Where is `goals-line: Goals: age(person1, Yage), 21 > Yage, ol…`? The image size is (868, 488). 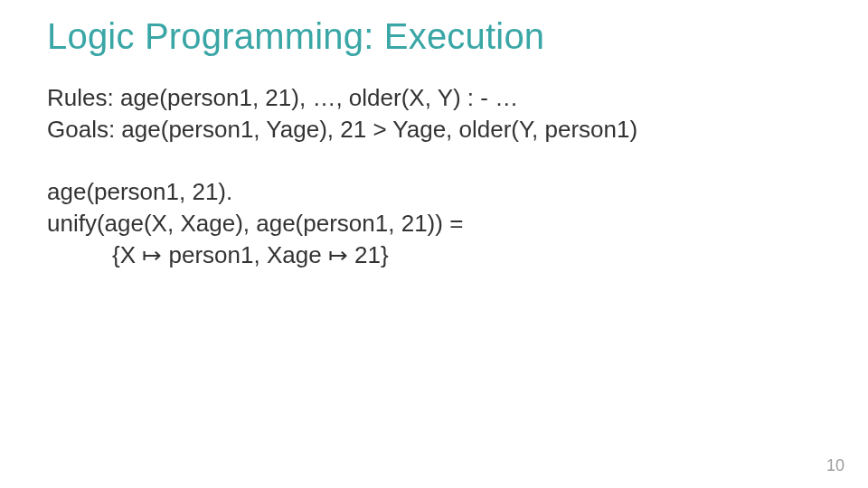
goals-line: Goals: age(person1, Yage), 21 > Yage, ol… is located at coordinates (439, 130).